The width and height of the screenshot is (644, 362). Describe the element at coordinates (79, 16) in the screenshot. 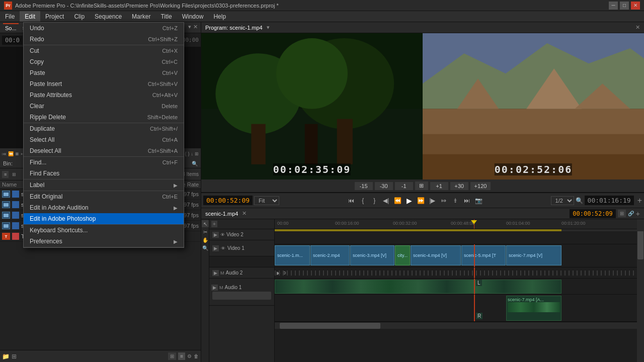

I see `menu-clip: Clip` at that location.